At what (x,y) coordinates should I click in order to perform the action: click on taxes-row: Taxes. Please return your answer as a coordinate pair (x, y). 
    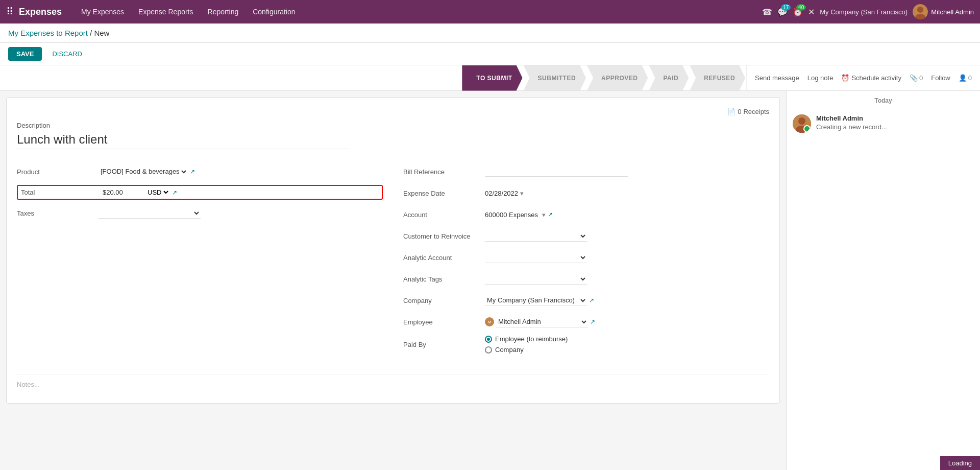
    Looking at the image, I should click on (200, 213).